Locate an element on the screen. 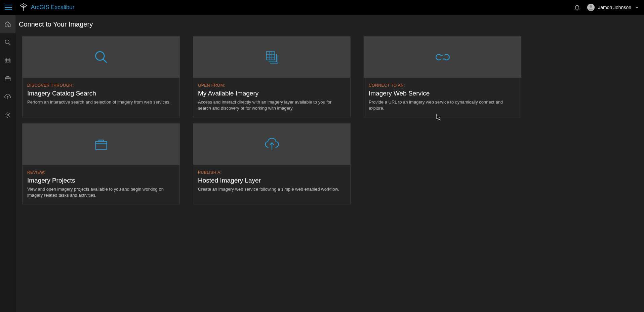  grid-icon is located at coordinates (8, 61).